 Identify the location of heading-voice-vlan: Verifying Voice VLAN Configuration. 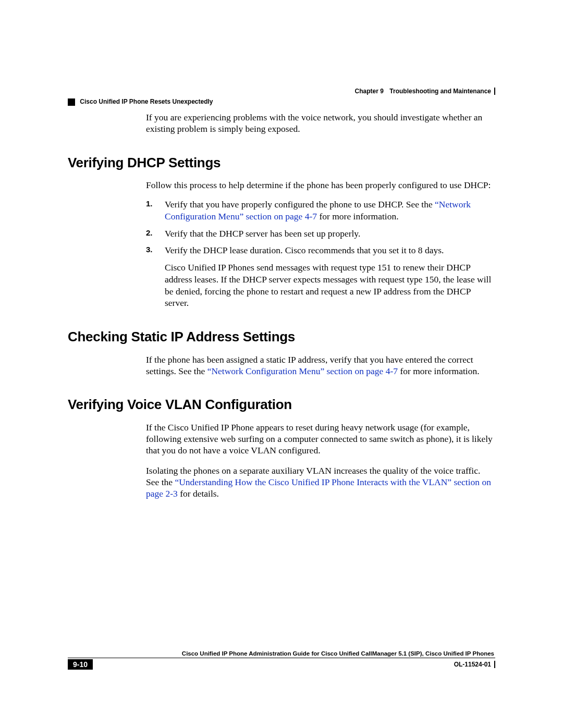
(282, 404).